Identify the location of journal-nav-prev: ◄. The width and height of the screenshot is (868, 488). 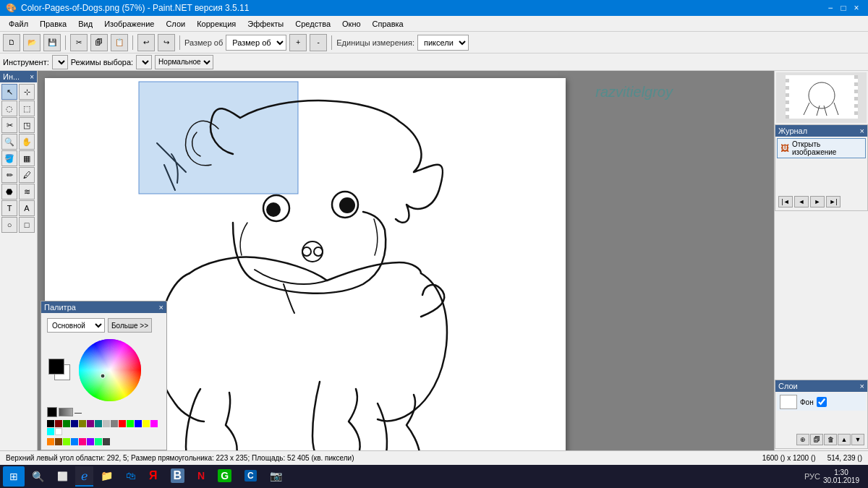
(801, 202).